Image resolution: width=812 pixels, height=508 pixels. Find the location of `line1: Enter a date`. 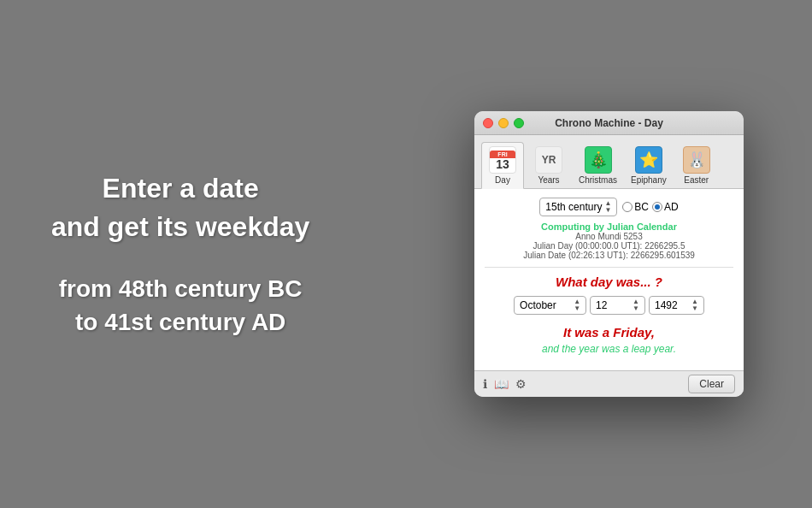

line1: Enter a date is located at coordinates (180, 188).